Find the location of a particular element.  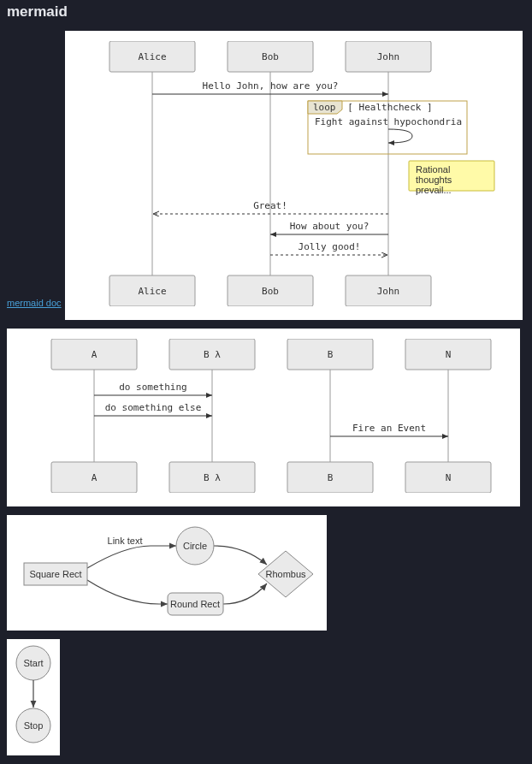

message-label: Fight against hypochondria is located at coordinates (388, 121).